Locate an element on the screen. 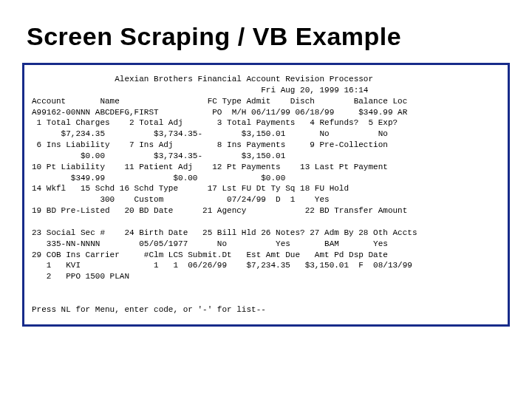 The height and width of the screenshot is (399, 532). line-row-29b: 2 PPO 1500 PLAN is located at coordinates (81, 276).